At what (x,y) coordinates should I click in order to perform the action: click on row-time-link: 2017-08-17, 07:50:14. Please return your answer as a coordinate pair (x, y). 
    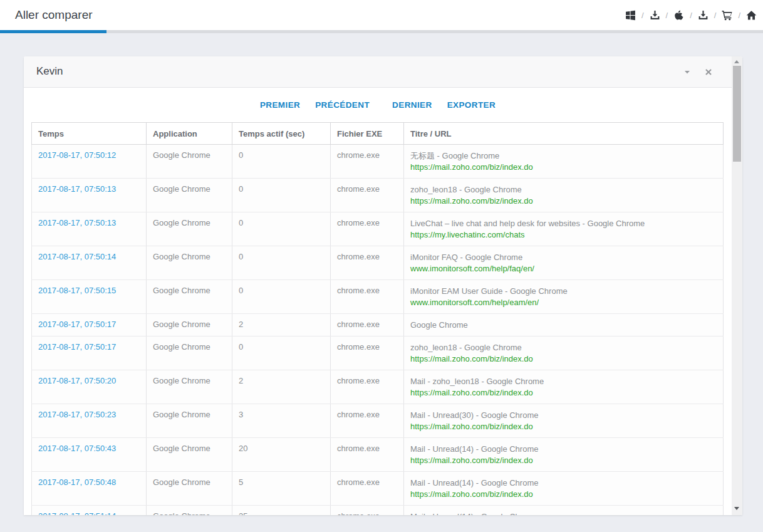
    Looking at the image, I should click on (89, 263).